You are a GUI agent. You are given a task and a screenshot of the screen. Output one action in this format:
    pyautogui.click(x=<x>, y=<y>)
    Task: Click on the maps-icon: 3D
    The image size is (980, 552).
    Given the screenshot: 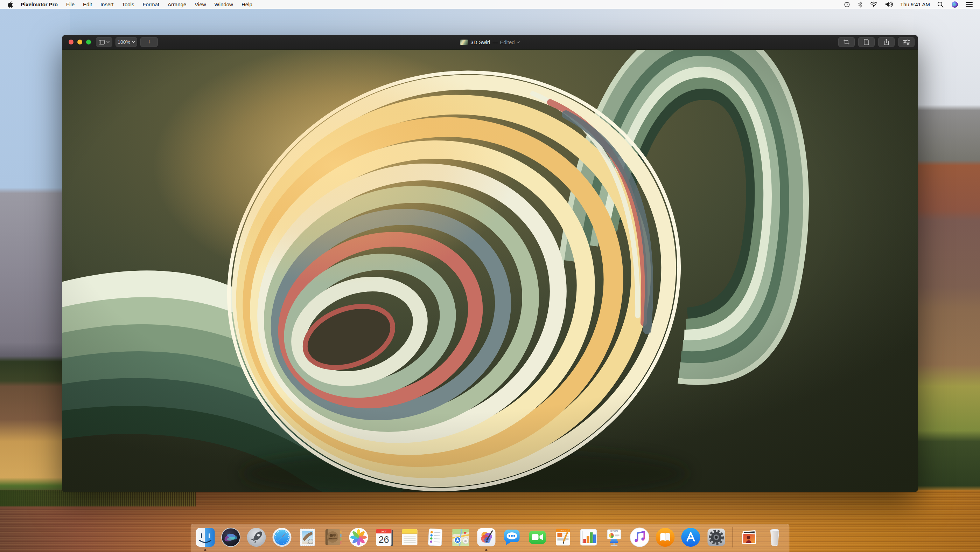 What is the action you would take?
    pyautogui.click(x=461, y=538)
    